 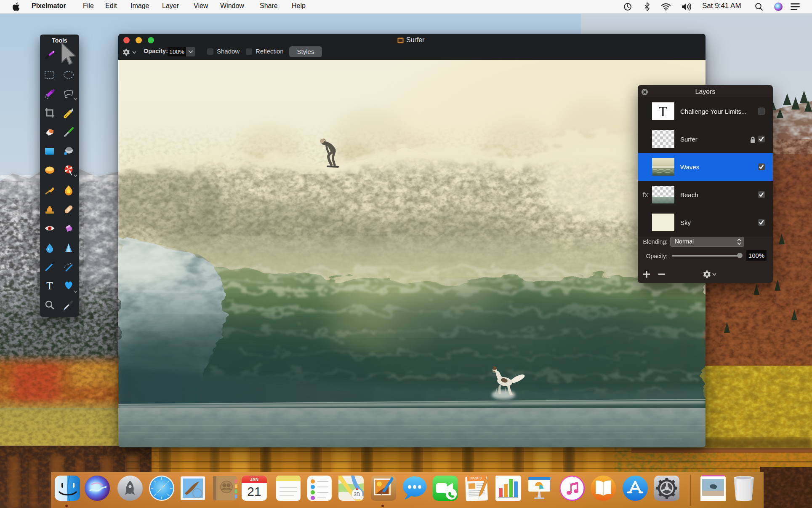 What do you see at coordinates (713, 111) in the screenshot?
I see `svg-text: Challenge Your Limits...` at bounding box center [713, 111].